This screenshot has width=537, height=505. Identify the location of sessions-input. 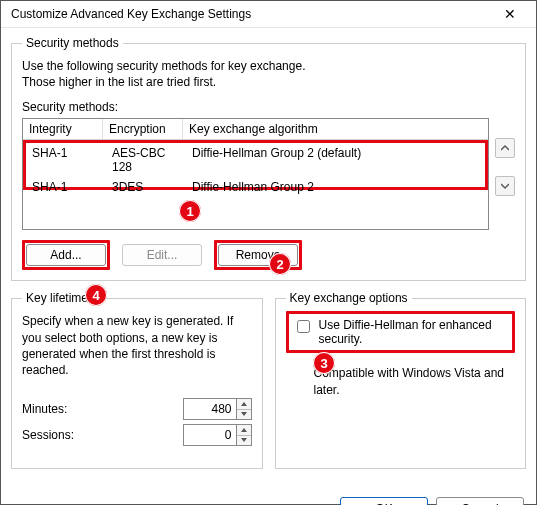
(210, 435).